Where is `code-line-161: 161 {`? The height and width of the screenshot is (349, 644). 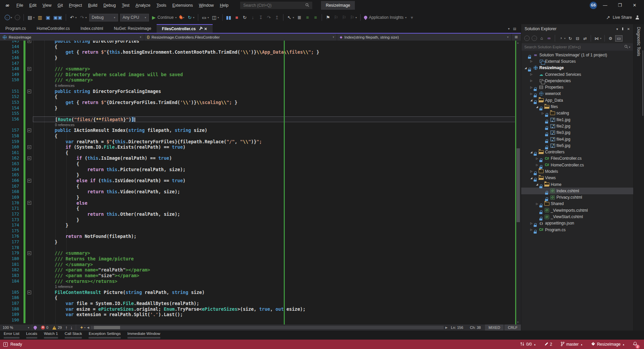 code-line-161: 161 { is located at coordinates (260, 153).